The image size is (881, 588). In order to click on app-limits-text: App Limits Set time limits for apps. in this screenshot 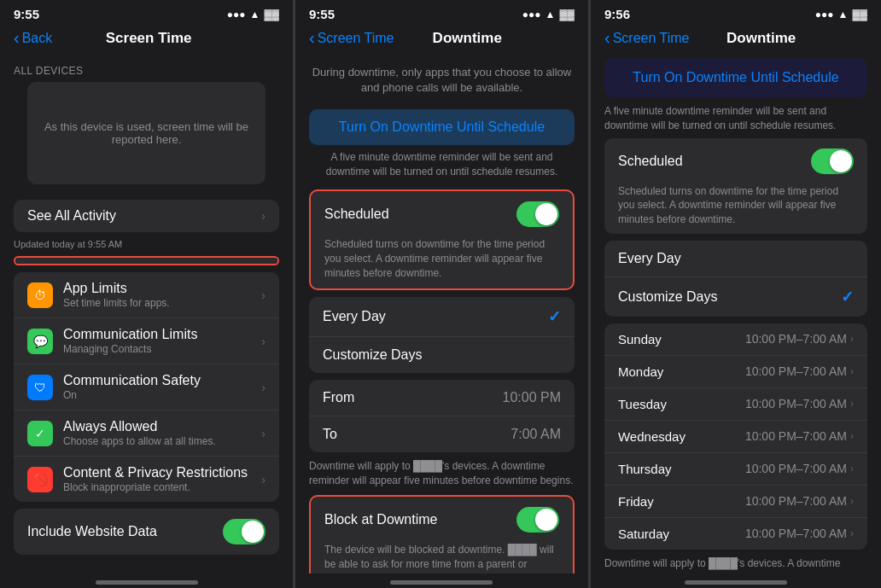, I will do `click(162, 295)`.